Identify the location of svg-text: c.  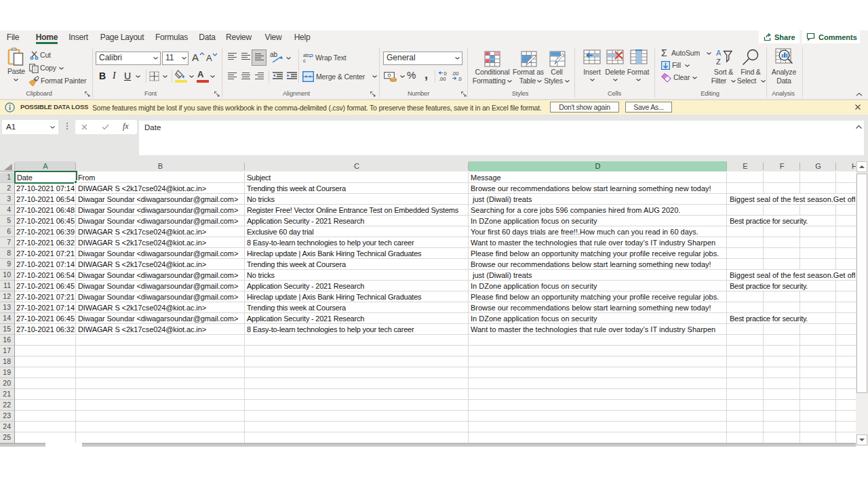
(304, 60).